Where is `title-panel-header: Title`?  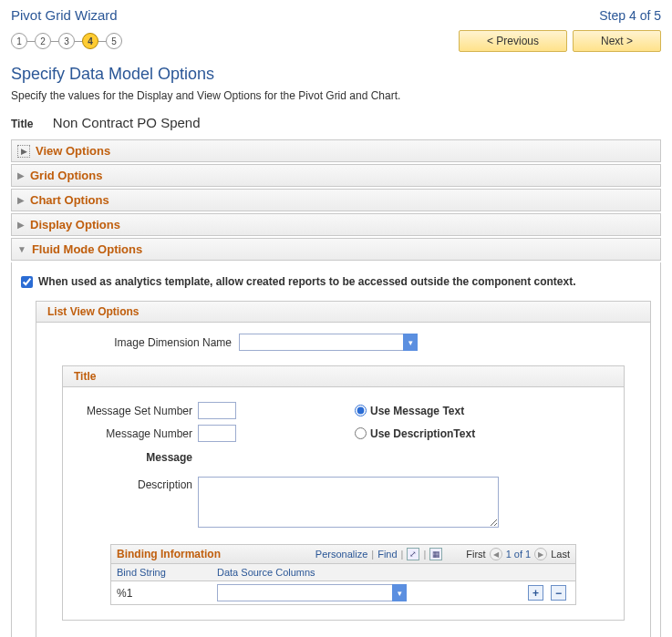 title-panel-header: Title is located at coordinates (343, 377).